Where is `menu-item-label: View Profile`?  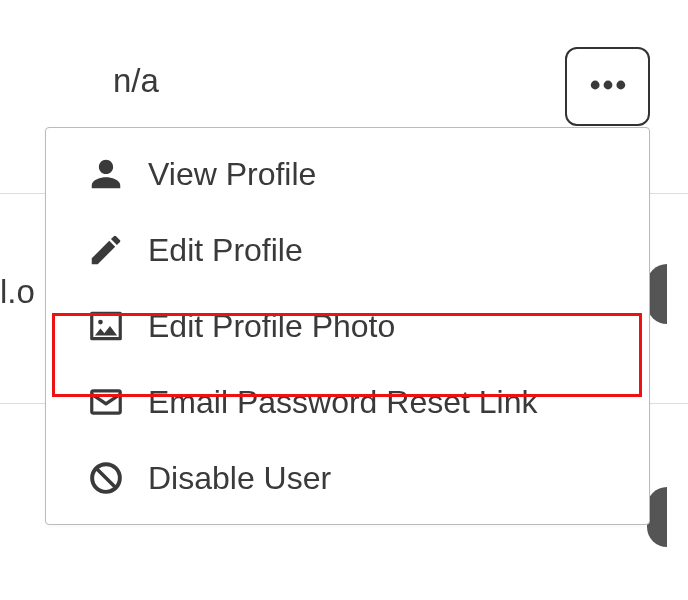 menu-item-label: View Profile is located at coordinates (232, 174).